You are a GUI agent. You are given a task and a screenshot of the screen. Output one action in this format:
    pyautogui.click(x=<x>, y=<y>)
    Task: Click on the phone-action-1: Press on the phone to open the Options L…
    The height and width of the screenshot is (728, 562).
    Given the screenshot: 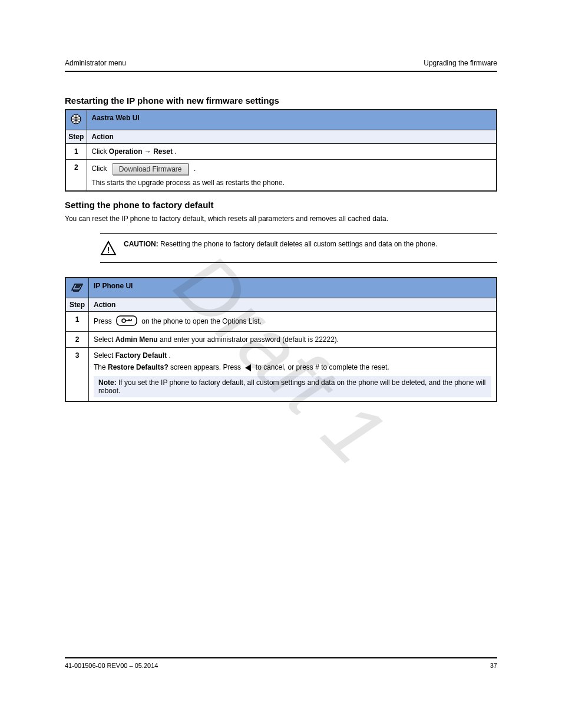 What is the action you would take?
    pyautogui.click(x=293, y=322)
    